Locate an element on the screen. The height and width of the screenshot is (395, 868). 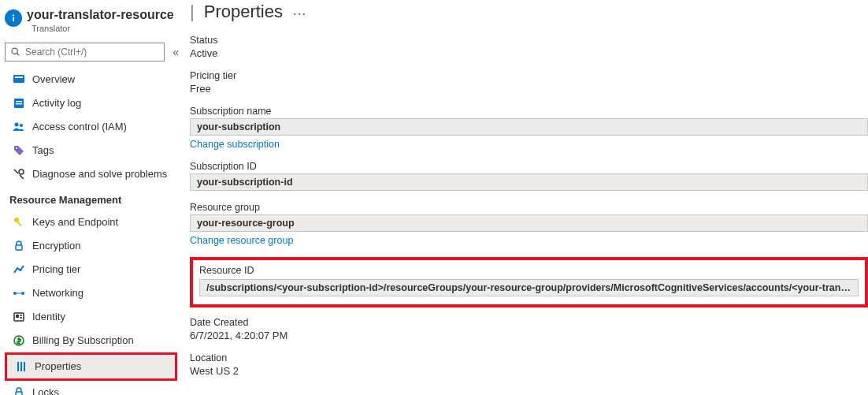
sidebar-item-diagnose: Diagnose and solve problems is located at coordinates (91, 174).